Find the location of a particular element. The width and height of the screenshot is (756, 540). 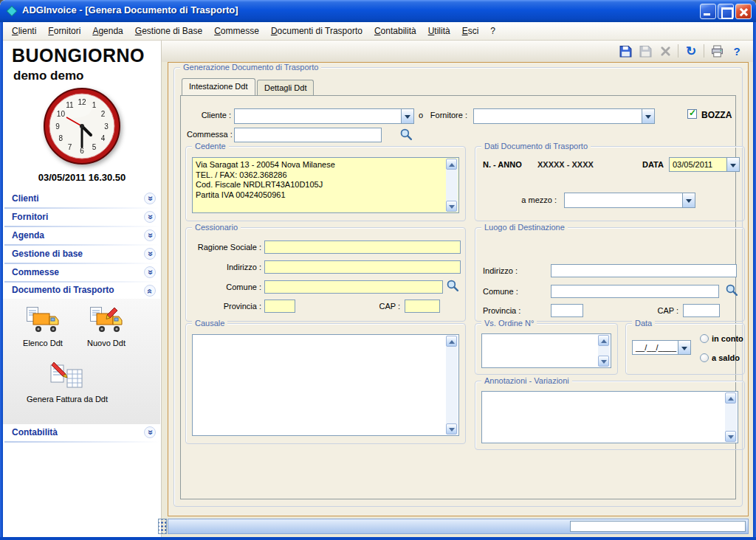

menu-fornitori: Fornitori is located at coordinates (64, 31).